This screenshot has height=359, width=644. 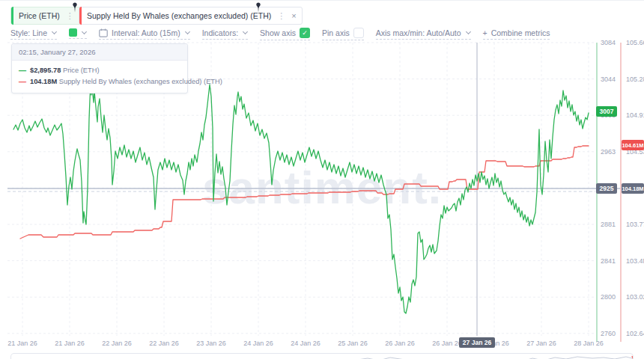 What do you see at coordinates (81, 70) in the screenshot?
I see `tooltip-price-label: Price (ETH)` at bounding box center [81, 70].